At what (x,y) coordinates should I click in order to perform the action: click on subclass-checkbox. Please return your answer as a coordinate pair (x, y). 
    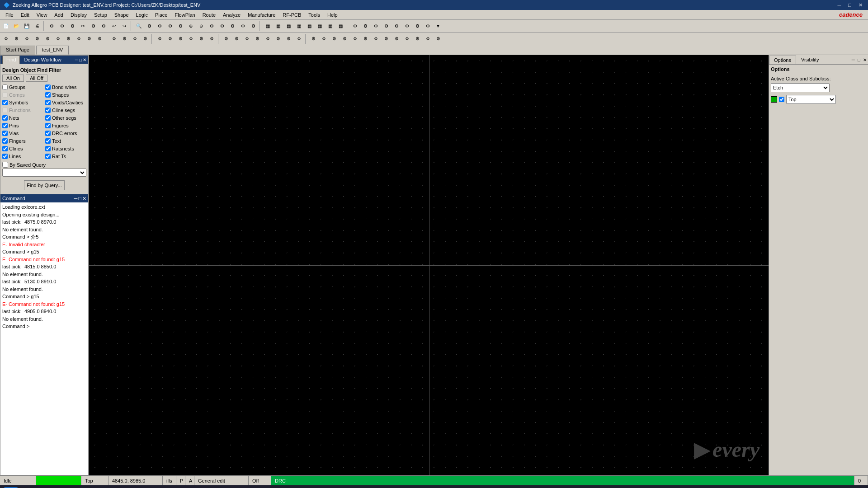
    Looking at the image, I should click on (782, 99).